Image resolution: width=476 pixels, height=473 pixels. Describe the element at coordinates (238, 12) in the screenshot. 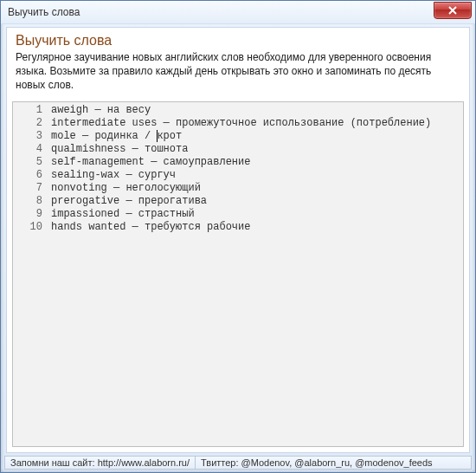

I see `window-title: Выучить слова` at that location.